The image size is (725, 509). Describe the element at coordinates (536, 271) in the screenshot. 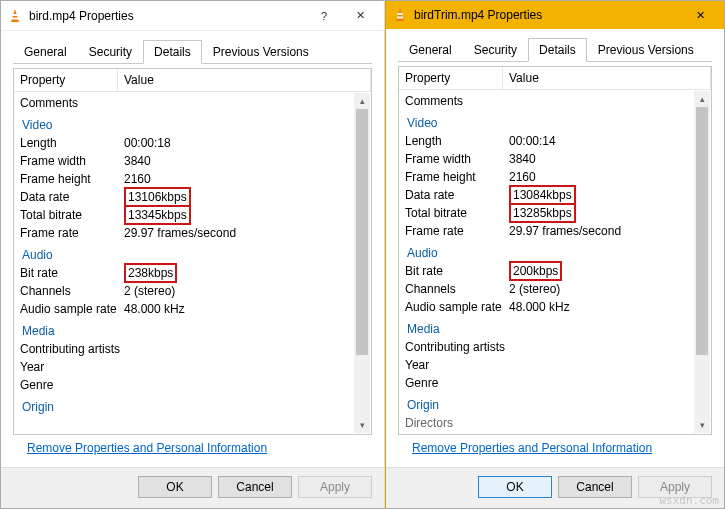

I see `highlight-bit-rate: 200kbps` at that location.